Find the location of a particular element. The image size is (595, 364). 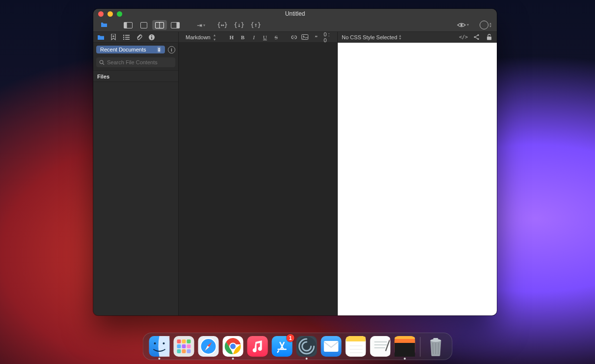

window-close-button is located at coordinates (101, 14).